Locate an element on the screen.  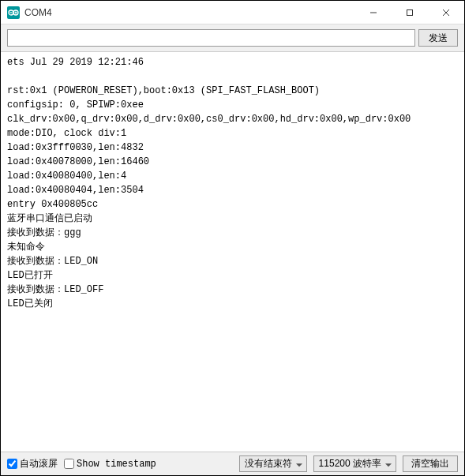
serial-input is located at coordinates (212, 38).